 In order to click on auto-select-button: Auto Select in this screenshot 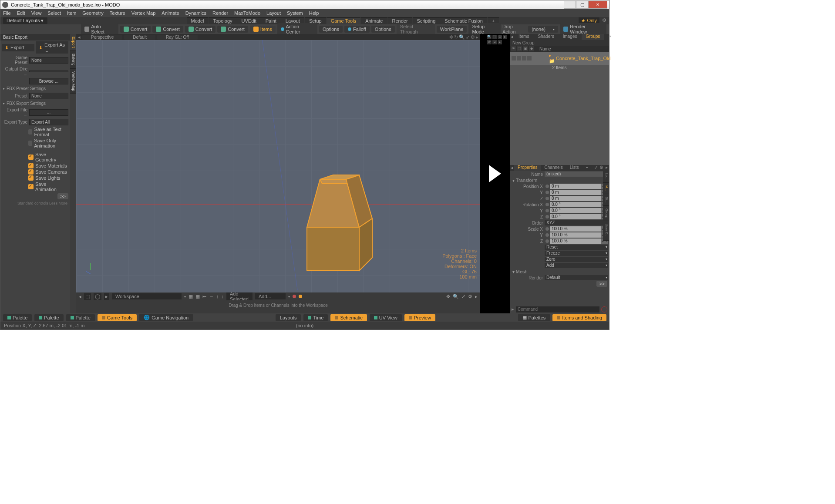, I will do `click(100, 29)`.